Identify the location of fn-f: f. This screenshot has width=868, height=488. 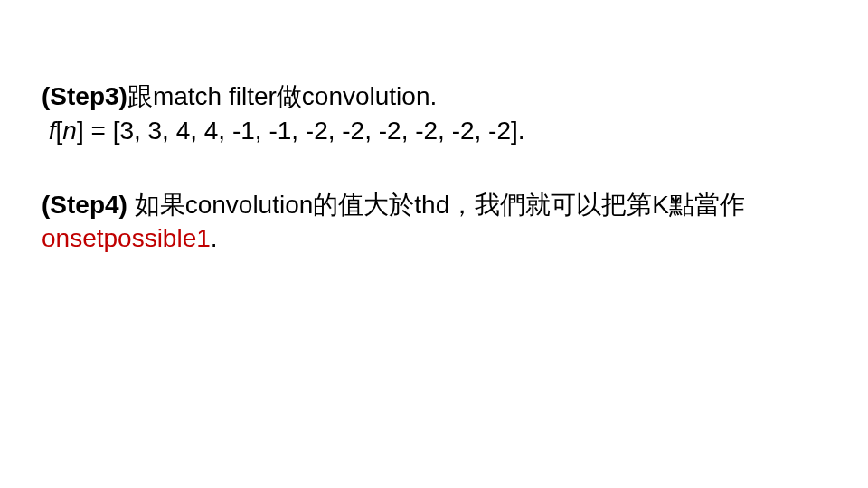
(52, 130).